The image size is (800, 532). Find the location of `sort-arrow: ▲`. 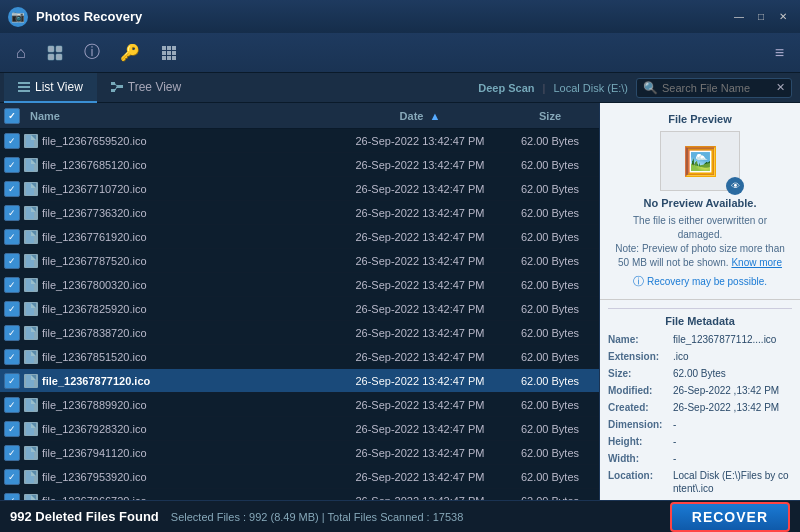

sort-arrow: ▲ is located at coordinates (436, 116).